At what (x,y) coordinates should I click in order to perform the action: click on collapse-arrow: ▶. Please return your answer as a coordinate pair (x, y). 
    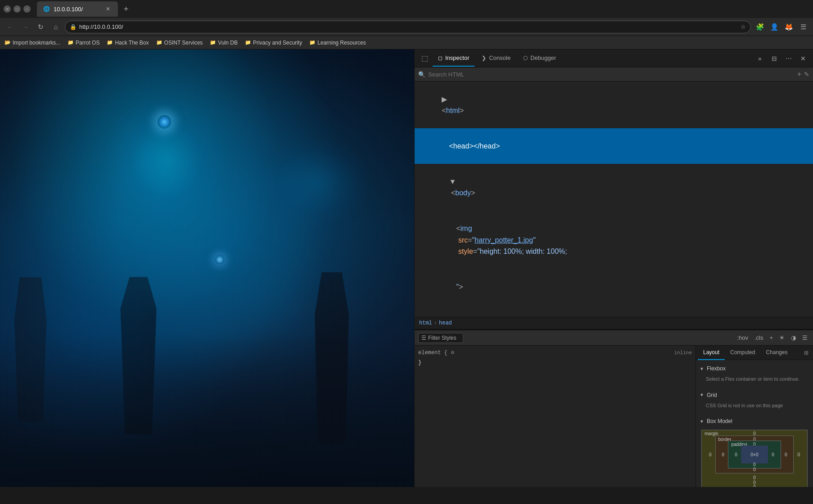
    Looking at the image, I should click on (444, 99).